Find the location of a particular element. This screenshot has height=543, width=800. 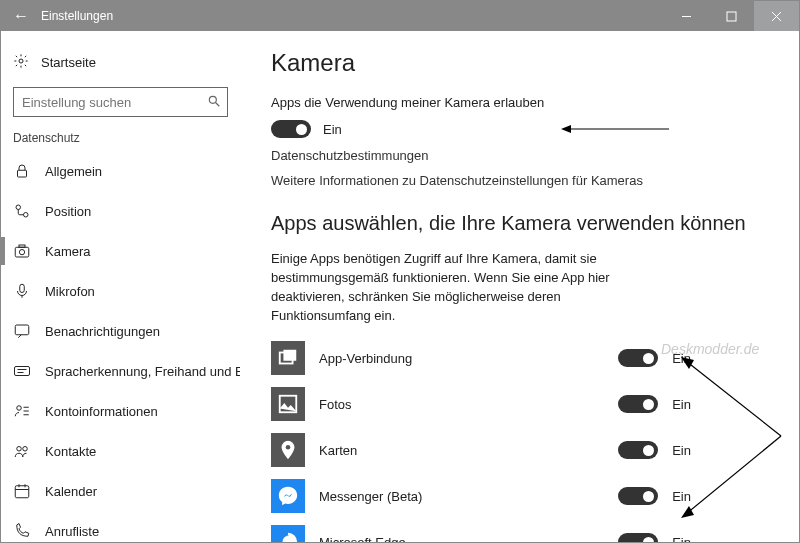

close-button is located at coordinates (776, 16).